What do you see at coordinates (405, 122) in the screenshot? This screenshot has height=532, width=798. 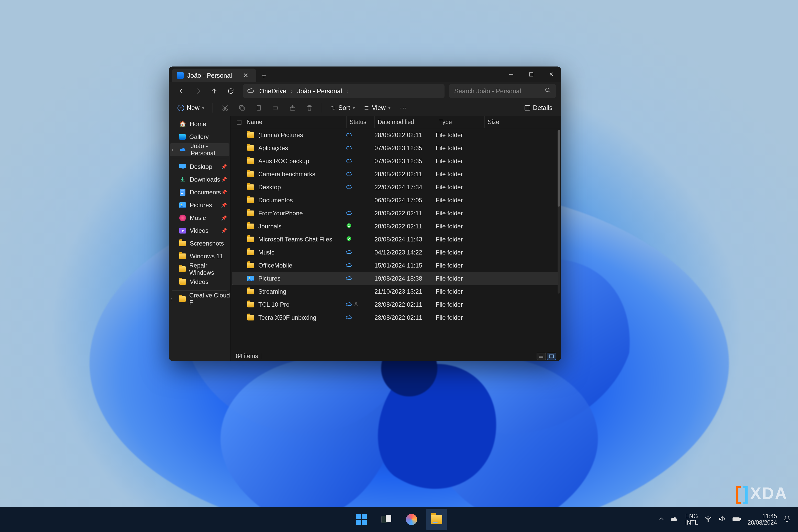 I see `column-date: Date modified` at bounding box center [405, 122].